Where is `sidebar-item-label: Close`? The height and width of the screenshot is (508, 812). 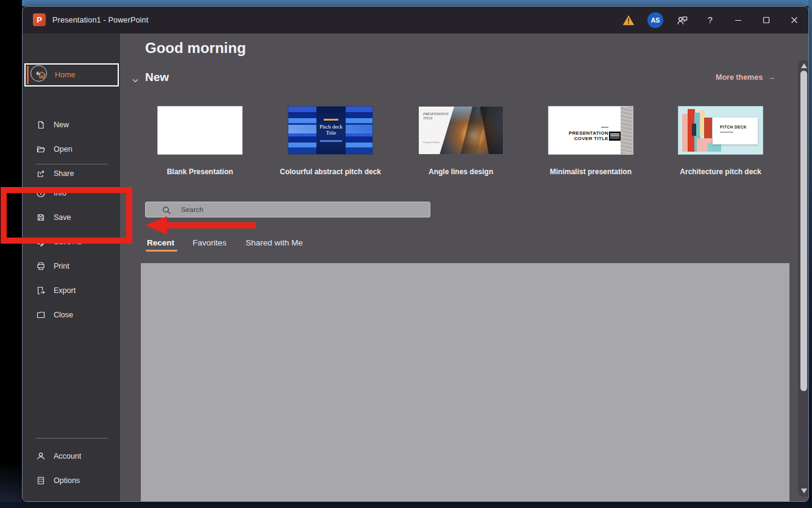 sidebar-item-label: Close is located at coordinates (63, 315).